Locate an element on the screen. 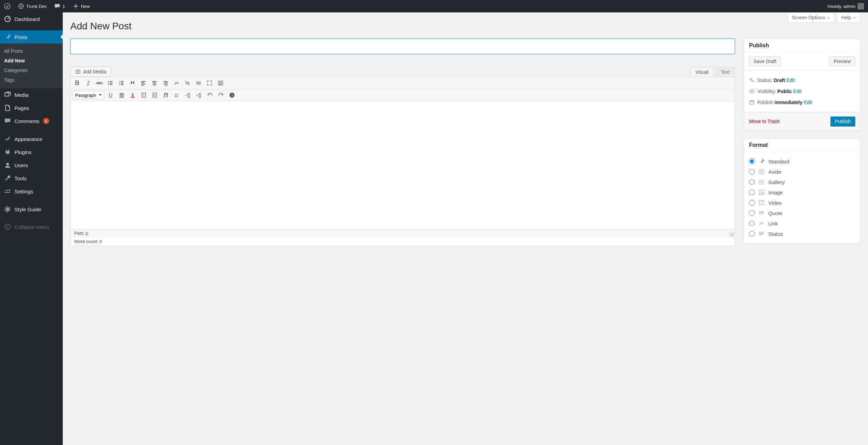  submenu-all-posts: All Posts is located at coordinates (31, 51).